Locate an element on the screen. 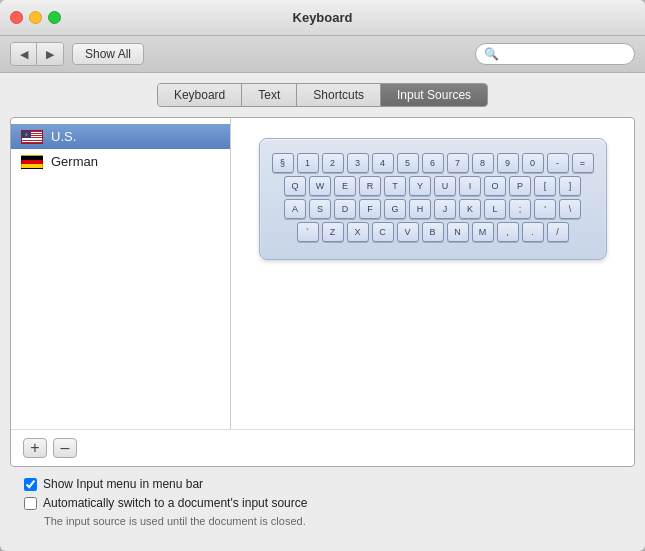 This screenshot has width=645, height=551. key-equals: = is located at coordinates (583, 163).